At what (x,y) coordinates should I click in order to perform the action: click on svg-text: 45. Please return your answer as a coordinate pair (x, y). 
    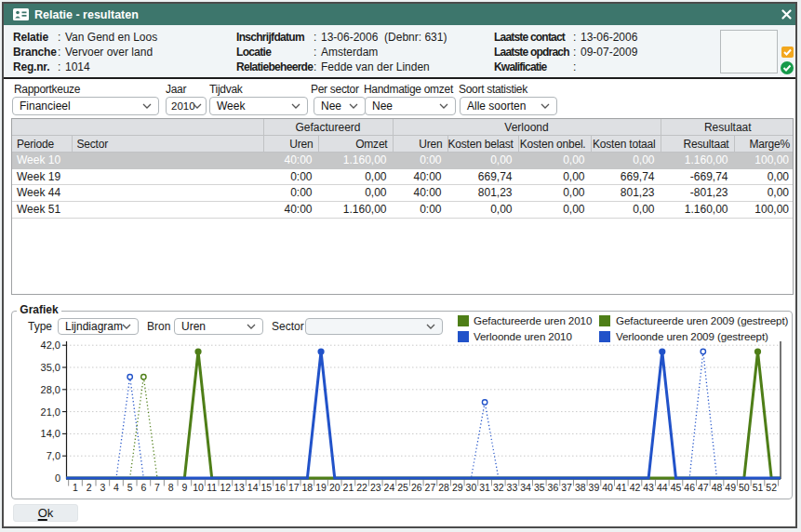
    Looking at the image, I should click on (676, 487).